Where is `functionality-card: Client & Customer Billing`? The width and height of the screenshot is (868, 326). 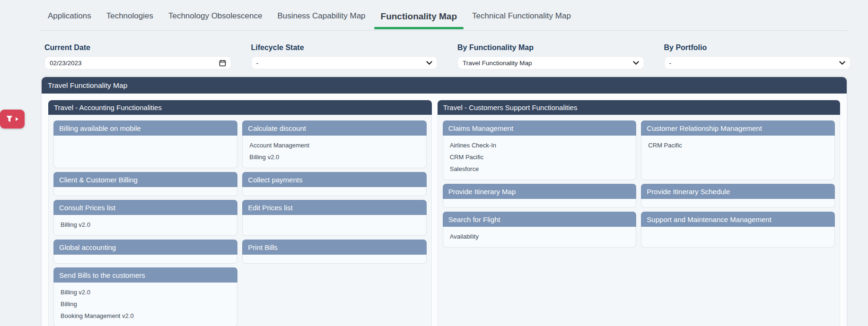
functionality-card: Client & Customer Billing is located at coordinates (146, 184).